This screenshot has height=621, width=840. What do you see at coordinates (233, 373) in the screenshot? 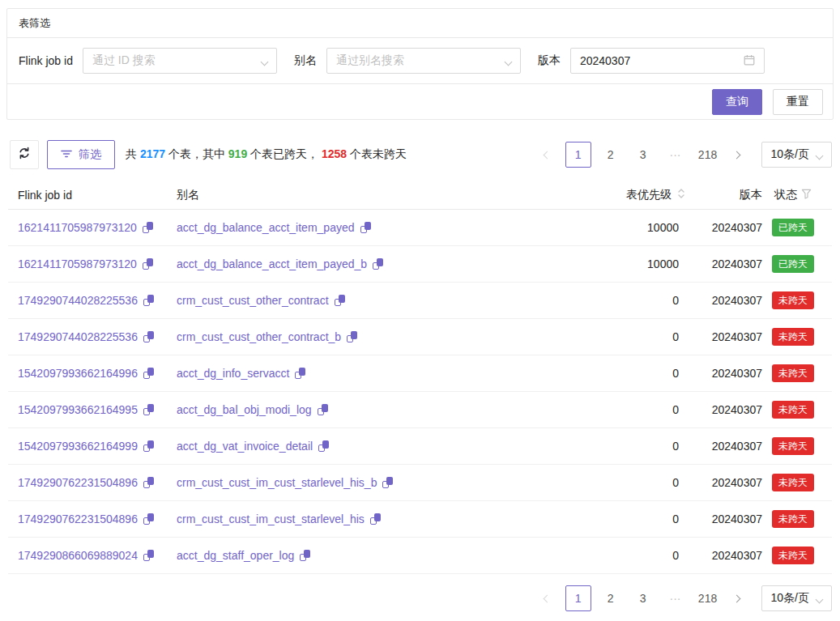
I see `alias-link: acct_dg_info_servacct` at bounding box center [233, 373].